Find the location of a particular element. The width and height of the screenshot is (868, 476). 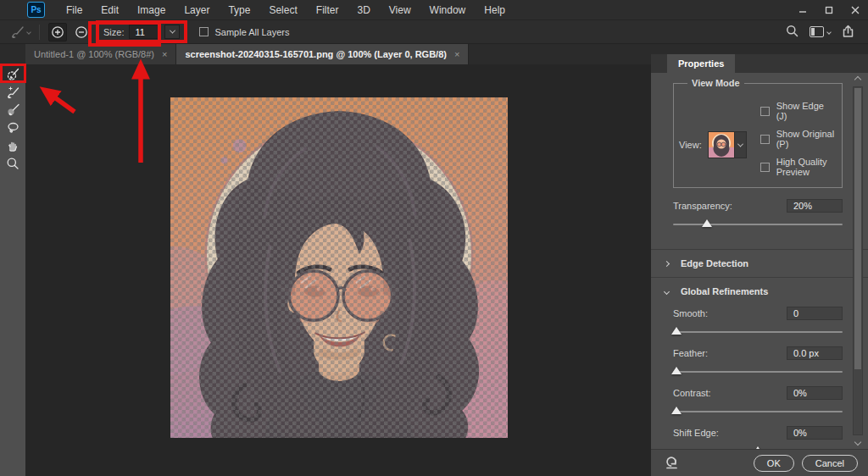

menu-select: Select is located at coordinates (283, 10).